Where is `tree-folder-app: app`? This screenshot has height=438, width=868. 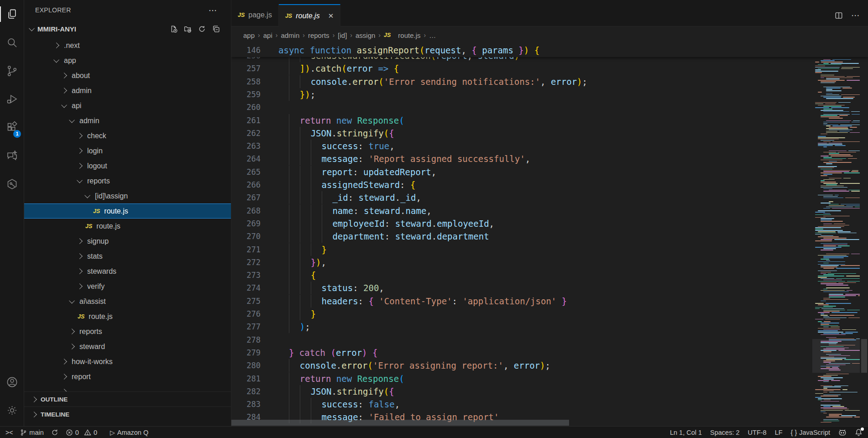 tree-folder-app: app is located at coordinates (128, 60).